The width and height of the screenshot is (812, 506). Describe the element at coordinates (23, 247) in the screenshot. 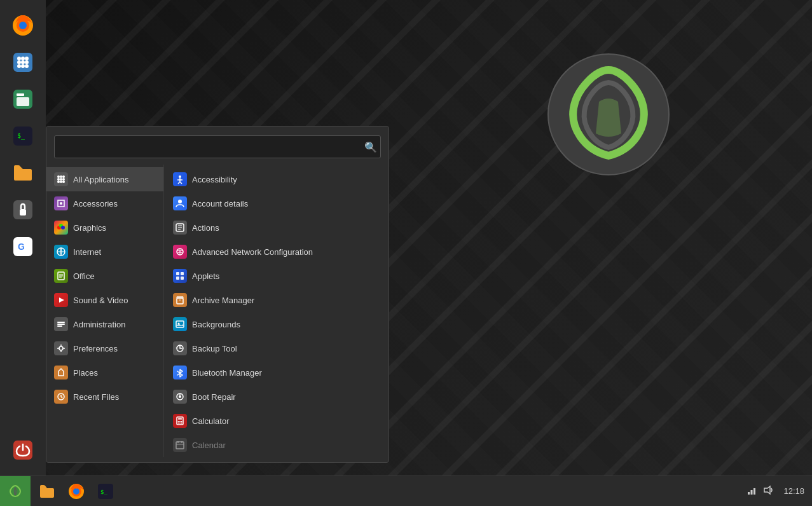

I see `google-sidebar-icon: G` at that location.